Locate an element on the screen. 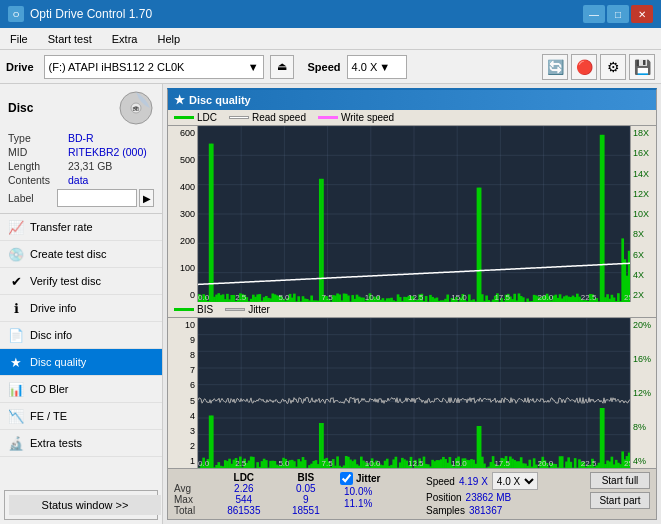 The image size is (661, 524). position-row: Position 23862 MB is located at coordinates (482, 498).